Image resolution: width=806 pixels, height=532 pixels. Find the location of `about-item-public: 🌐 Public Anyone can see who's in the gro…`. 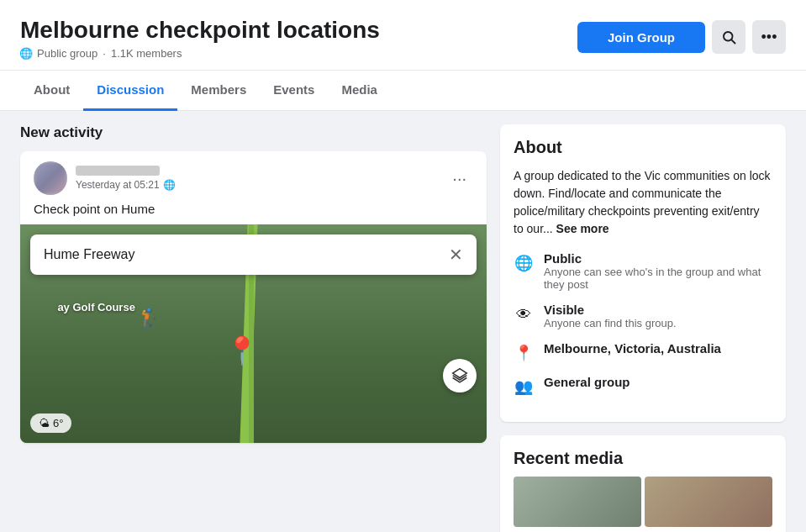

about-item-public: 🌐 Public Anyone can see who's in the gro… is located at coordinates (643, 271).